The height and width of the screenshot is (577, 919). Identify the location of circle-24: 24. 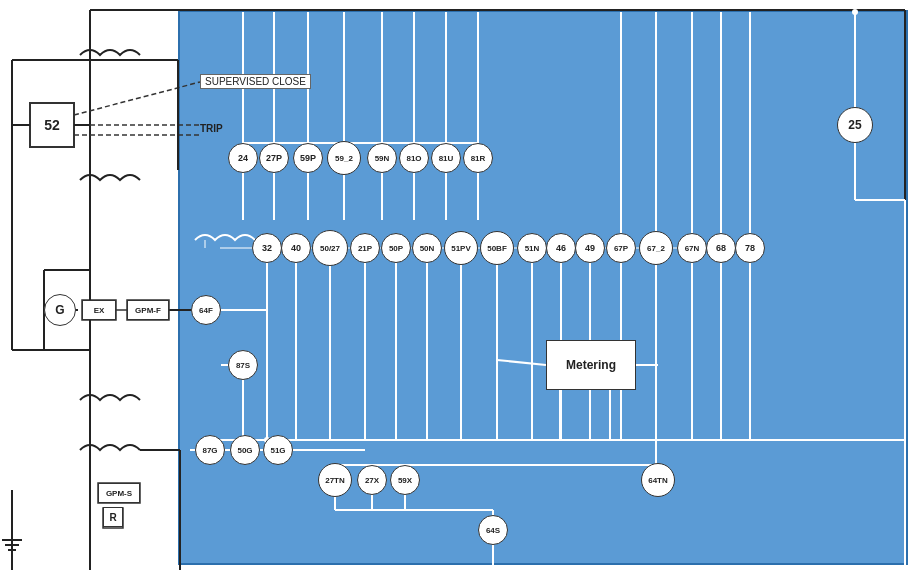
(243, 158).